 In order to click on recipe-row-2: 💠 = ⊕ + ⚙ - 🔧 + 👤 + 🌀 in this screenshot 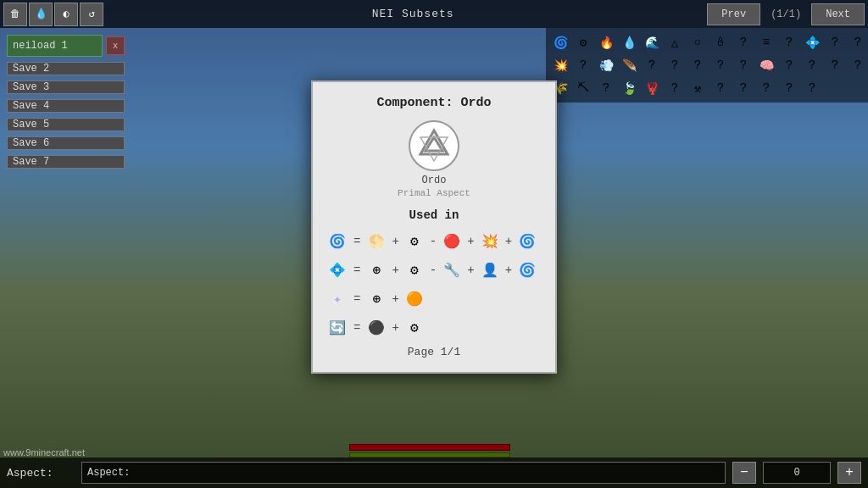, I will do `click(434, 270)`.